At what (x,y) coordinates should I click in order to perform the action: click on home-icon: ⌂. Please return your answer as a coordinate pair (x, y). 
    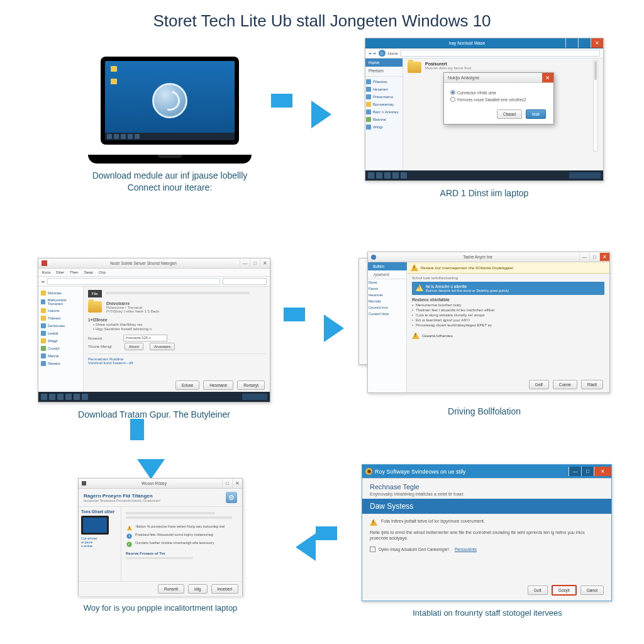
    Looking at the image, I should click on (382, 53).